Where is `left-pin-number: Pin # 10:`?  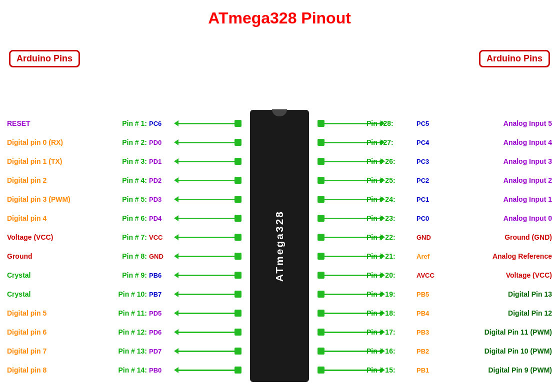
left-pin-number: Pin # 10: is located at coordinates (126, 294).